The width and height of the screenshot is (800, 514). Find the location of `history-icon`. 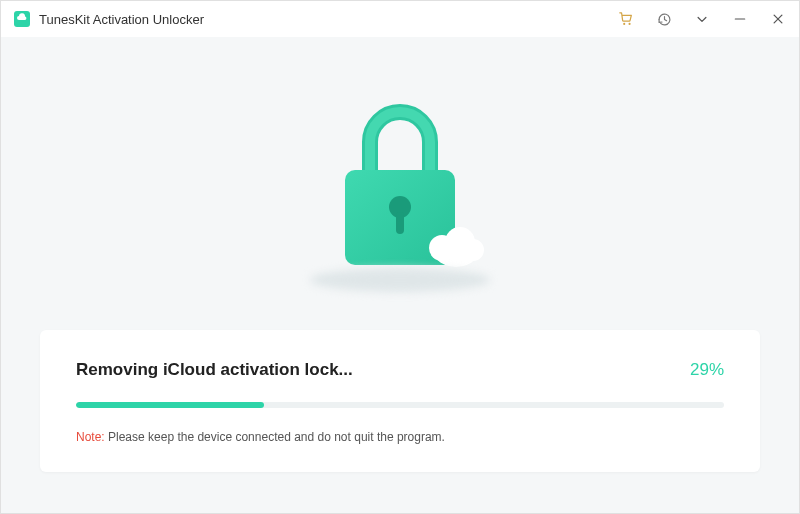

history-icon is located at coordinates (664, 19).